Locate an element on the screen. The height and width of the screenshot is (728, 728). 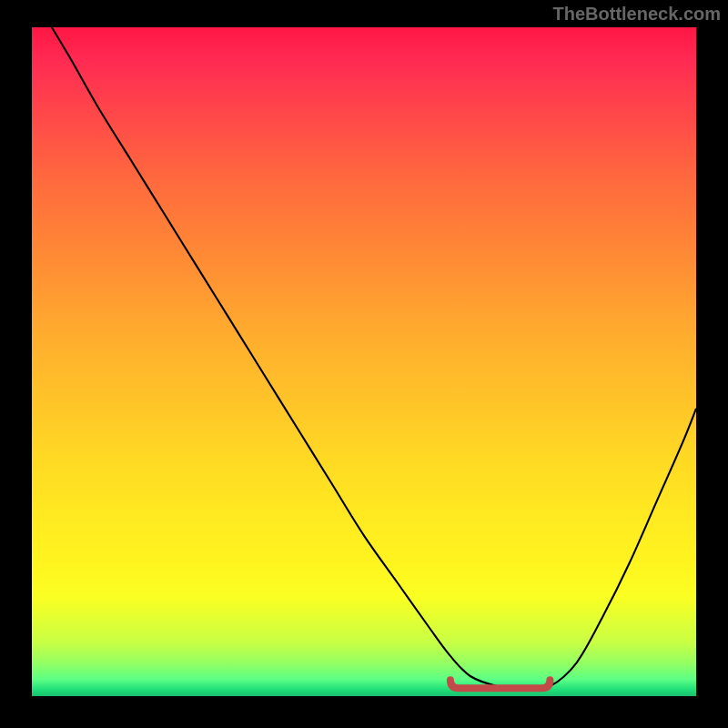
valley-highlight is located at coordinates (500, 684).